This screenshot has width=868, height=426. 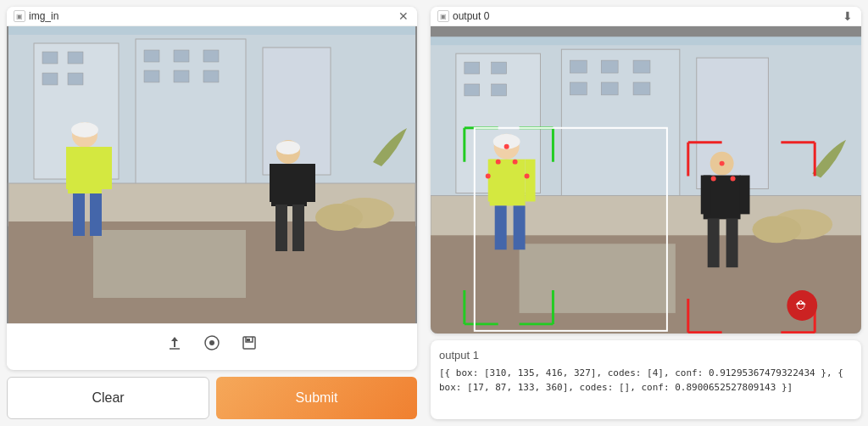 I want to click on output-tab-label: output 0, so click(x=471, y=16).